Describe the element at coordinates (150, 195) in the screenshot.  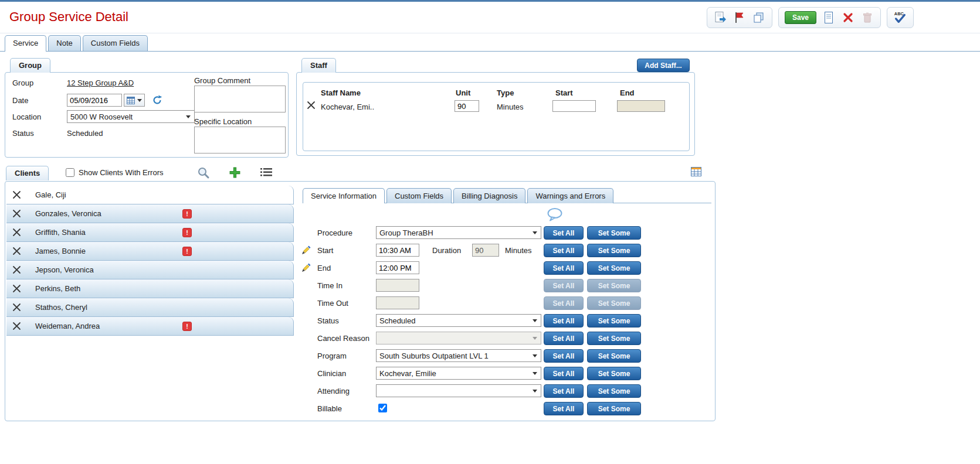
I see `client-row: Gale, Ciji` at that location.